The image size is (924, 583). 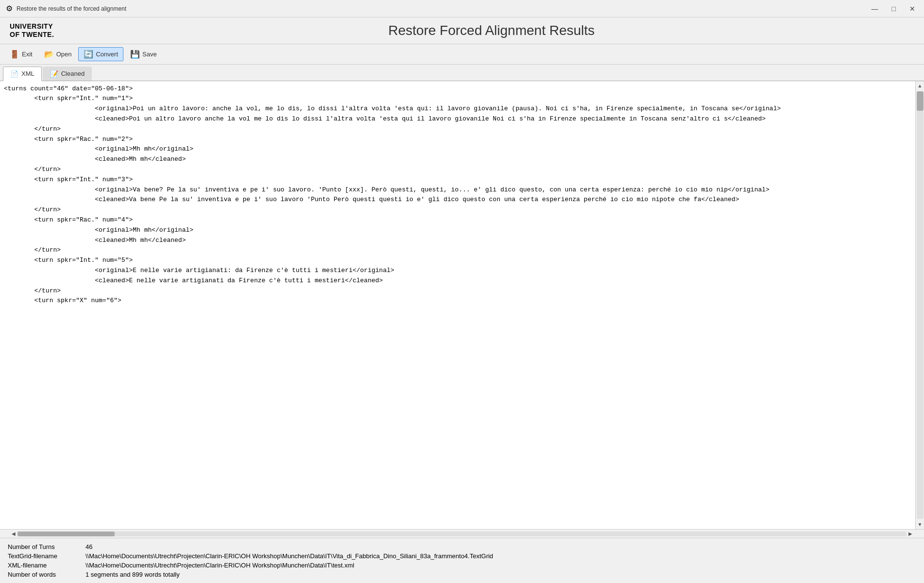 What do you see at coordinates (893, 9) in the screenshot?
I see `title-bar-controls: — □ ✕` at bounding box center [893, 9].